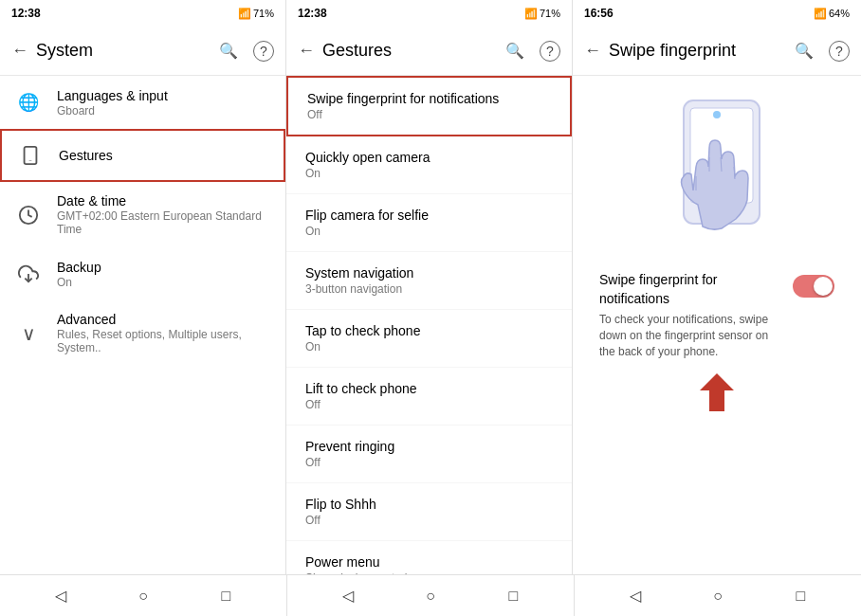  I want to click on gesture-item-system-nav: System navigation 3-button navigation, so click(429, 281).